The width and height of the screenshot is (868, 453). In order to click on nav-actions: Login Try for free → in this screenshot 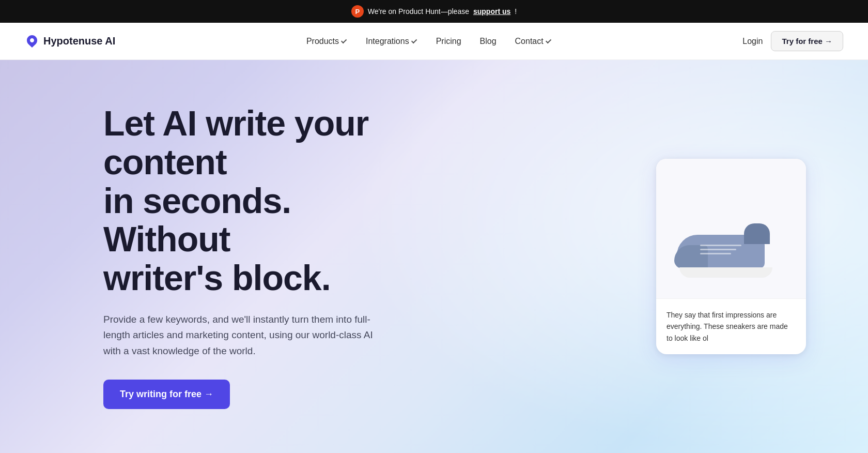, I will do `click(793, 41)`.